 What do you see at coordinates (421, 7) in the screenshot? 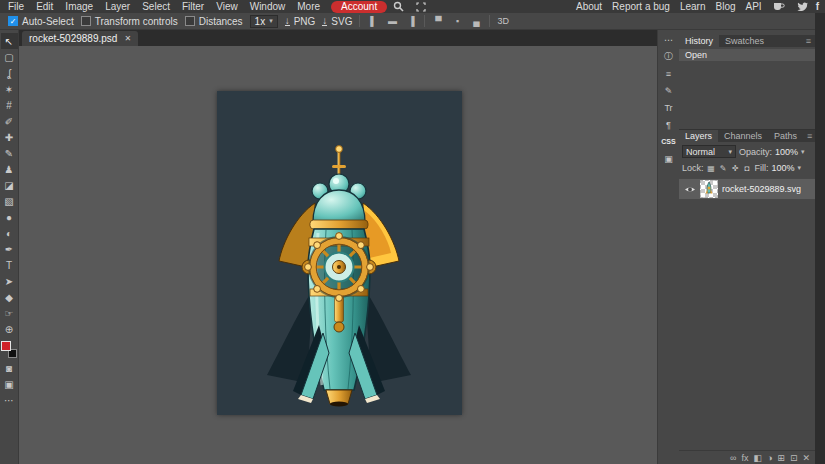
I see `fullscreen-icon` at bounding box center [421, 7].